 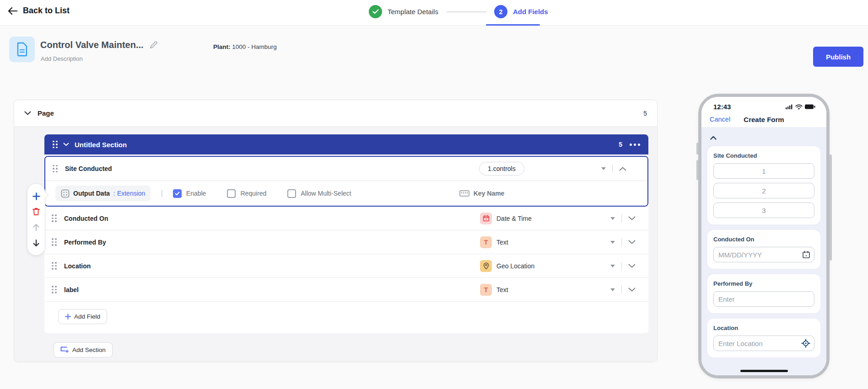 What do you see at coordinates (22, 49) in the screenshot?
I see `document-icon` at bounding box center [22, 49].